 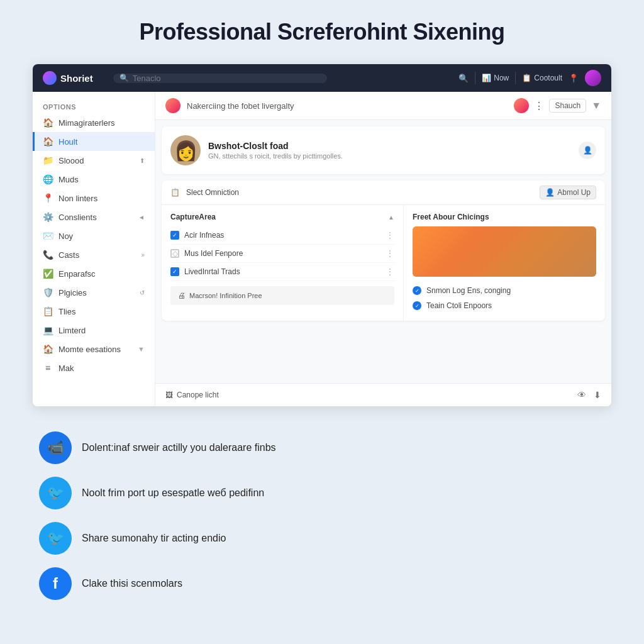 I want to click on home-icon-2: 🏠, so click(x=48, y=142).